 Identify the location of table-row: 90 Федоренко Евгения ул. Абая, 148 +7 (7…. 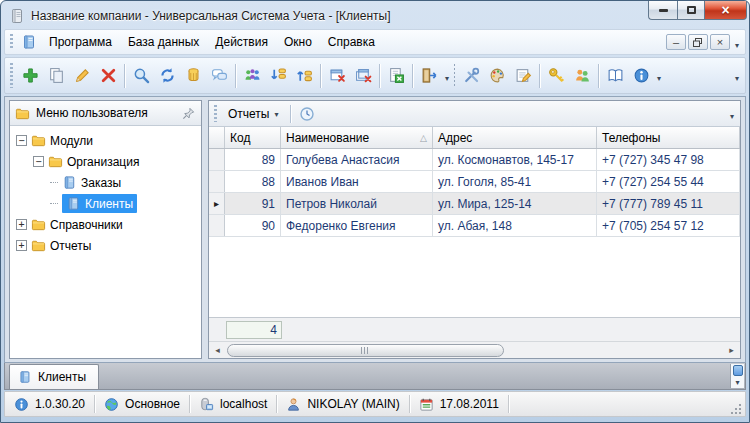
(474, 226).